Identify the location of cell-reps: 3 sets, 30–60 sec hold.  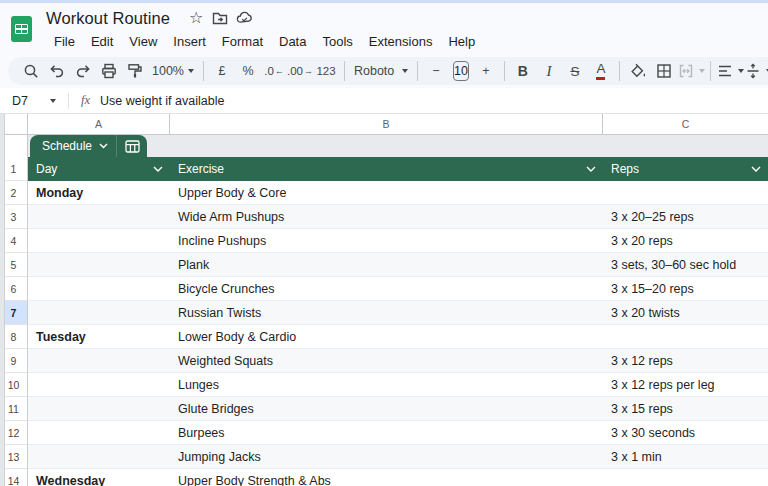
(686, 265).